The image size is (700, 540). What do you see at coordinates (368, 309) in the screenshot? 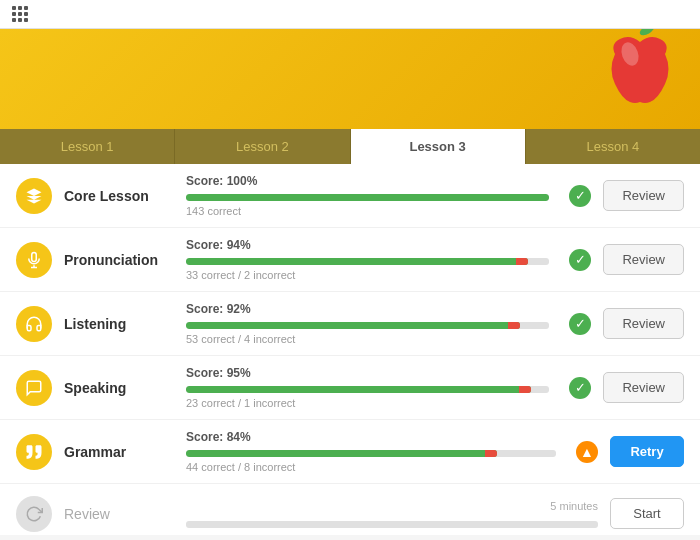
I see `score-text-listening: Score: 92%` at bounding box center [368, 309].